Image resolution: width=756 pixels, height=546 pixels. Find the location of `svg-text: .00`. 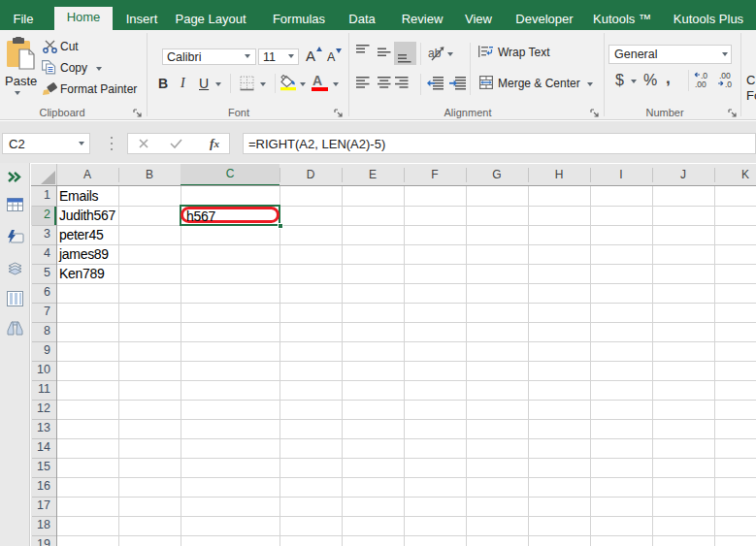

svg-text: .00 is located at coordinates (701, 84).